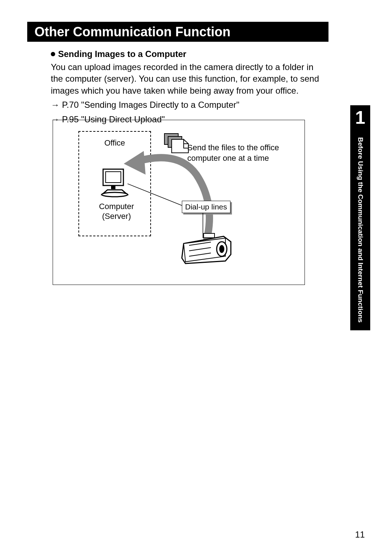 This screenshot has height=555, width=392. What do you see at coordinates (151, 105) in the screenshot?
I see `cross-reference-text: P.70 "Sending Images Directly to a Compu…` at bounding box center [151, 105].